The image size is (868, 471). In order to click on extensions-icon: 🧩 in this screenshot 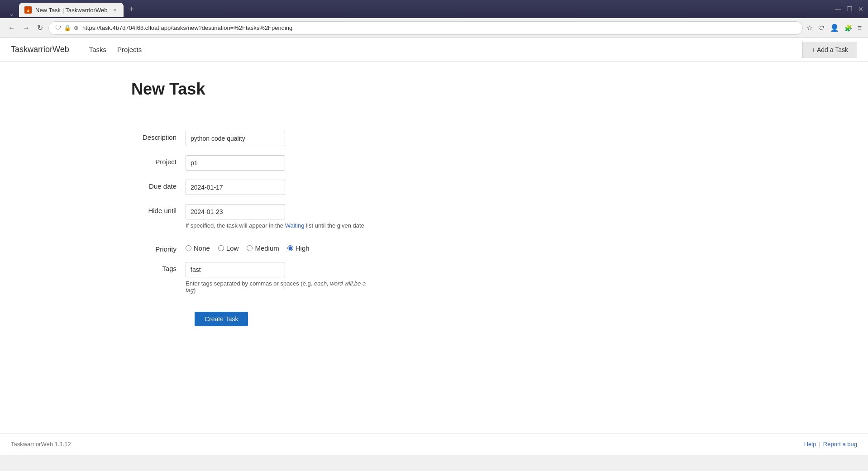, I will do `click(848, 28)`.